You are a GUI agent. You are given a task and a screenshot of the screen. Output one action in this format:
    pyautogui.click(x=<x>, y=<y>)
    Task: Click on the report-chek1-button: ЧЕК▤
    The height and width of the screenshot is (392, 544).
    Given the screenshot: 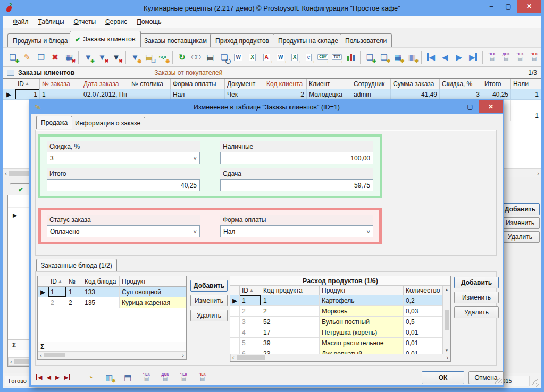 What is the action you would take?
    pyautogui.click(x=492, y=57)
    